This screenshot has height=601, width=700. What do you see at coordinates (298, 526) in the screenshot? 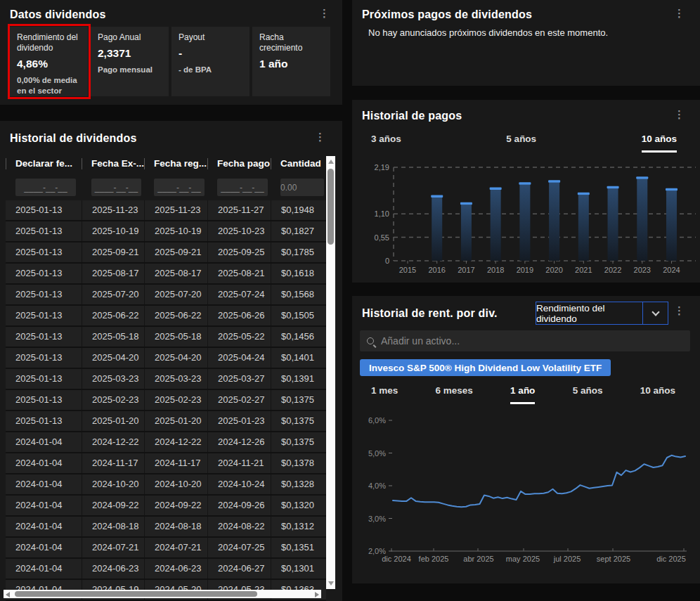
I see `table-cell: $0,1312` at bounding box center [298, 526].